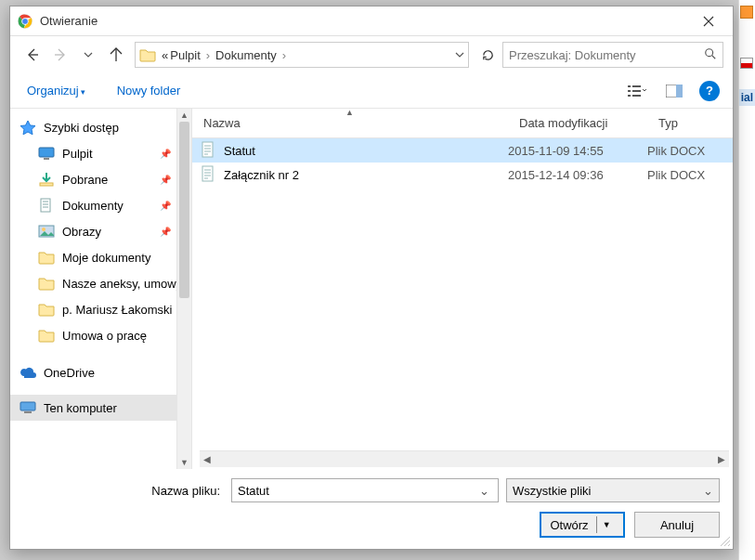 The width and height of the screenshot is (755, 560). Describe the element at coordinates (184, 289) in the screenshot. I see `tree-scrollbar: ▲ ▼` at that location.